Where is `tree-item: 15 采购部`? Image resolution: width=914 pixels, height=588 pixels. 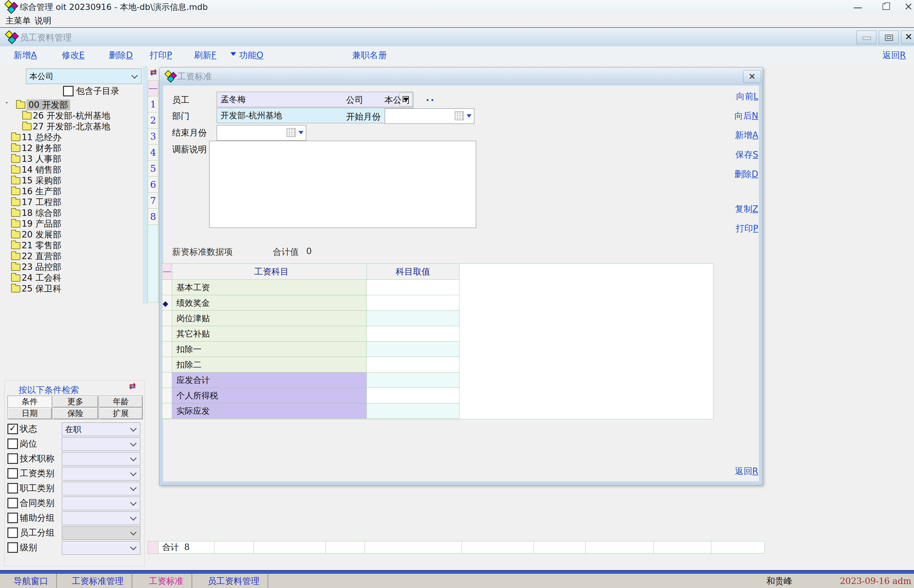 tree-item: 15 采购部 is located at coordinates (73, 181).